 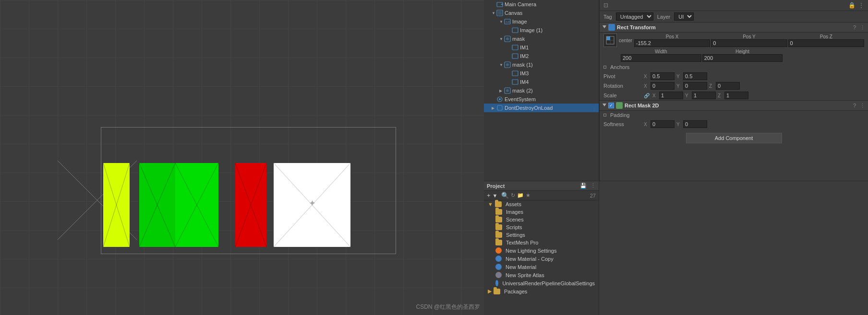 I want to click on center-label-area: center, so click(x=626, y=40).